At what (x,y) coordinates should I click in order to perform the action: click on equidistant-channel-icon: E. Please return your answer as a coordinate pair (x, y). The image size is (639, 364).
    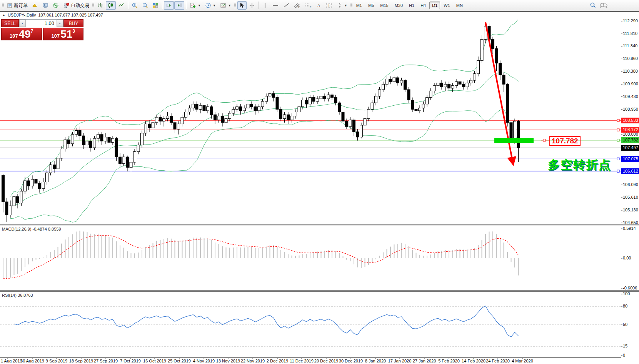
    Looking at the image, I should click on (297, 5).